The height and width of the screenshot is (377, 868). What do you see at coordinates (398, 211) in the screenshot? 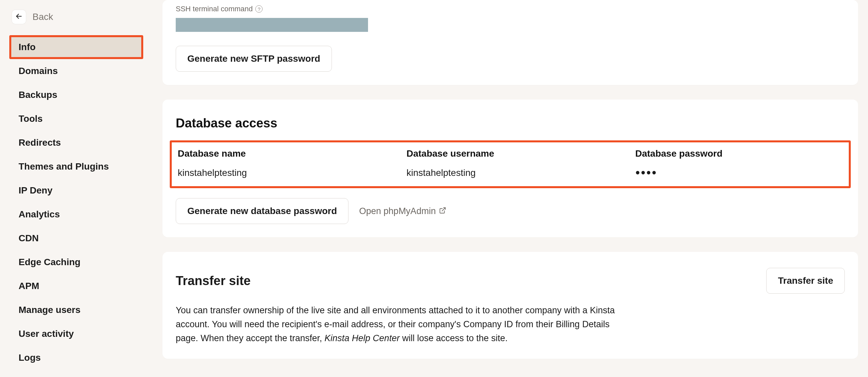
I see `link-label: Open phpMyAdmin` at bounding box center [398, 211].